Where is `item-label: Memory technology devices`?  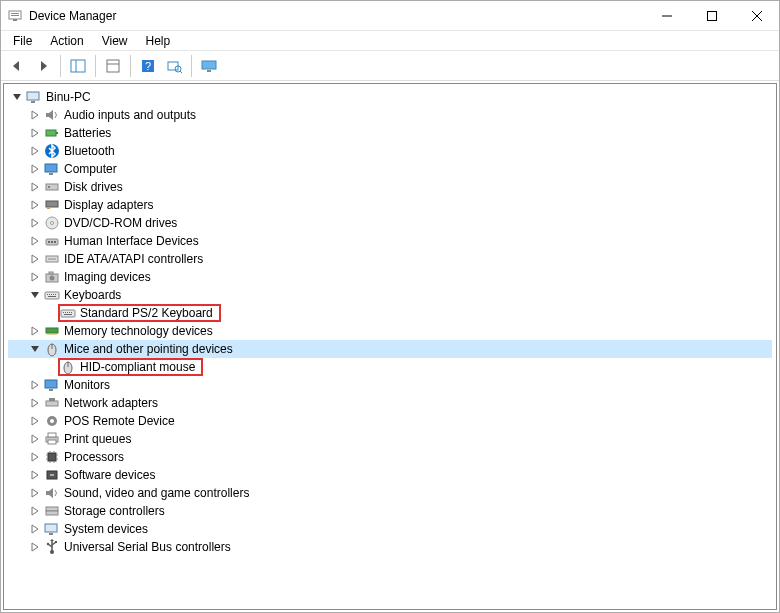
item-label: Memory technology devices is located at coordinates (138, 331).